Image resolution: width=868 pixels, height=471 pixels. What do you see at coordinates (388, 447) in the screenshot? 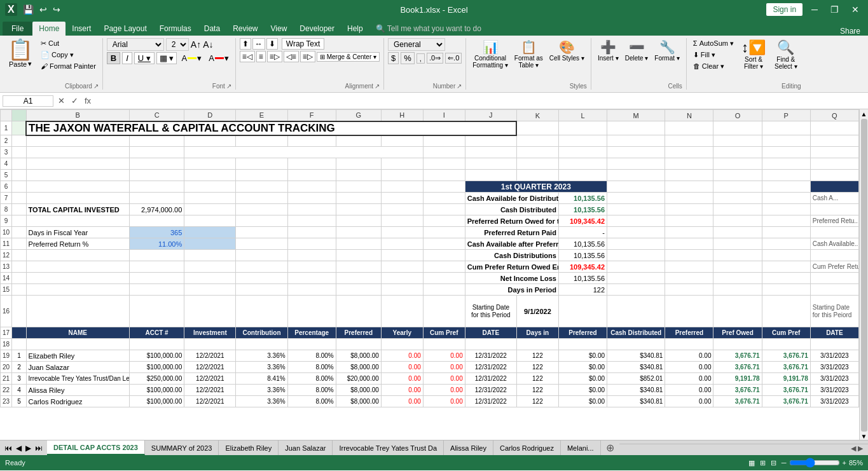
I see `sheet-tab-irrevocable: Irrevocable Trey Yates Trust Da` at bounding box center [388, 447].